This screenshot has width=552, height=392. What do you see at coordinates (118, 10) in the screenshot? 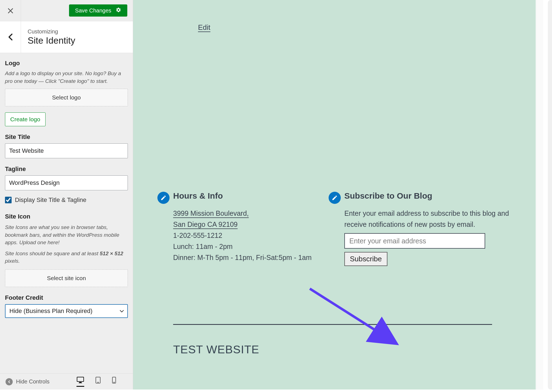
I see `gear-icon` at bounding box center [118, 10].